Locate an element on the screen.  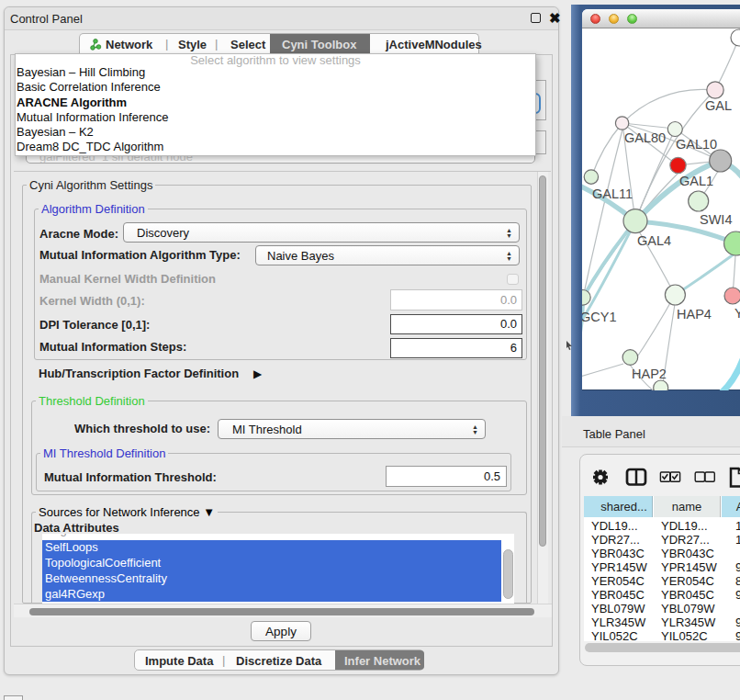
svg-text: GAL10 is located at coordinates (696, 144).